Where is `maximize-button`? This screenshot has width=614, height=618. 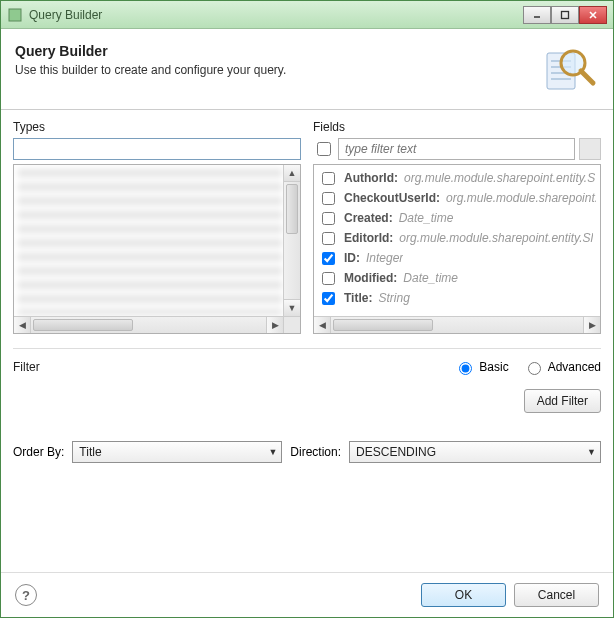 maximize-button is located at coordinates (565, 15).